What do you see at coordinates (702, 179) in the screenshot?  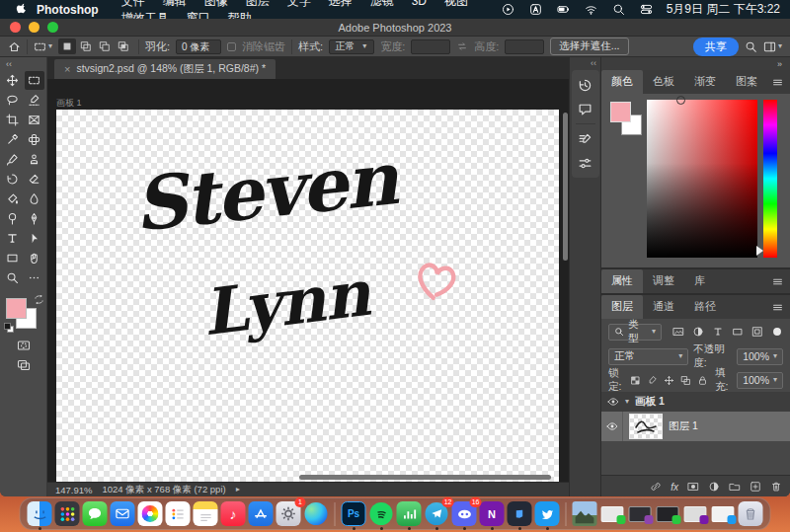 I see `color-field` at bounding box center [702, 179].